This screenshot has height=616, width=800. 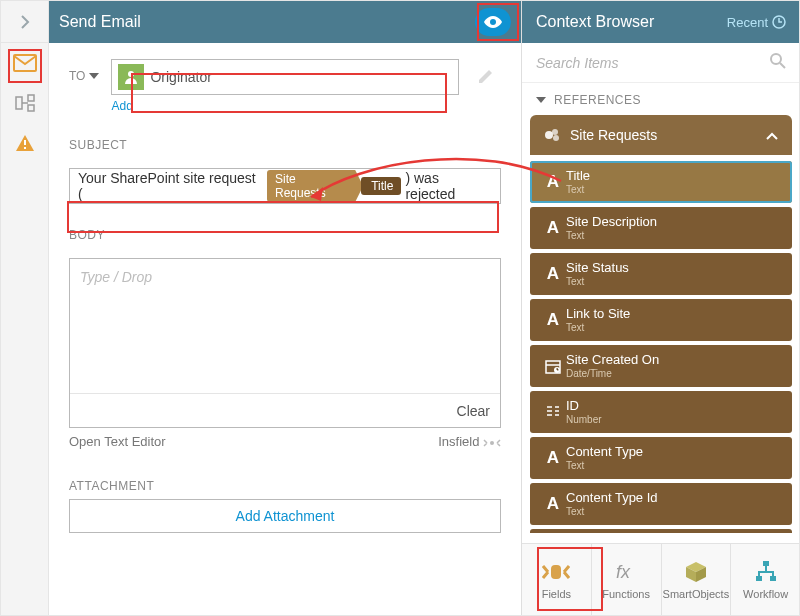 I want to click on subject-chip-field: Title, so click(x=381, y=186).